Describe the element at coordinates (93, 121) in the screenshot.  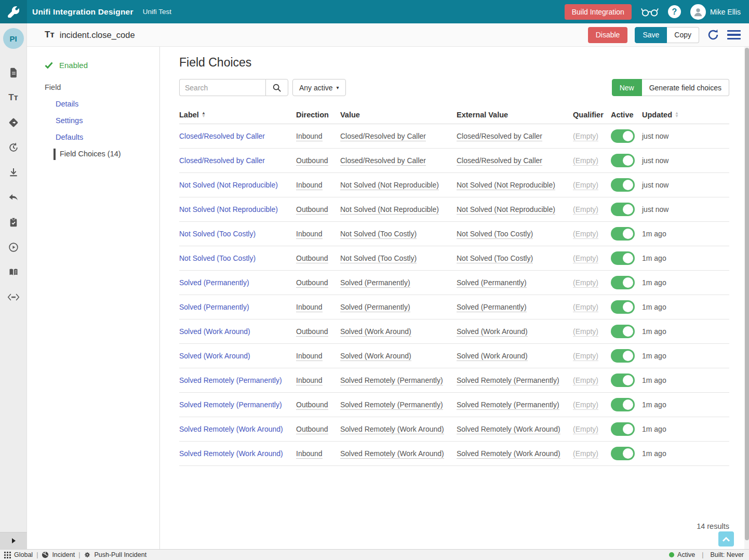
I see `nav-link-settings: Settings` at that location.